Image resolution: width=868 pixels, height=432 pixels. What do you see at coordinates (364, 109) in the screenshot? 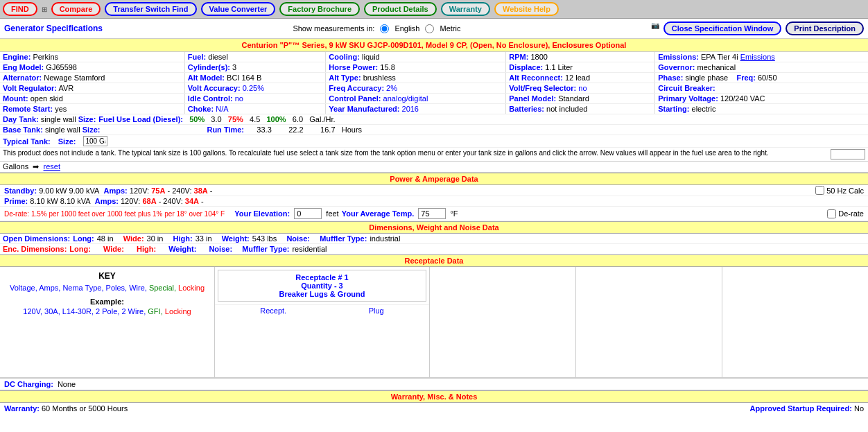
I see `year-mfg-label: Year Manufactured:` at bounding box center [364, 109].